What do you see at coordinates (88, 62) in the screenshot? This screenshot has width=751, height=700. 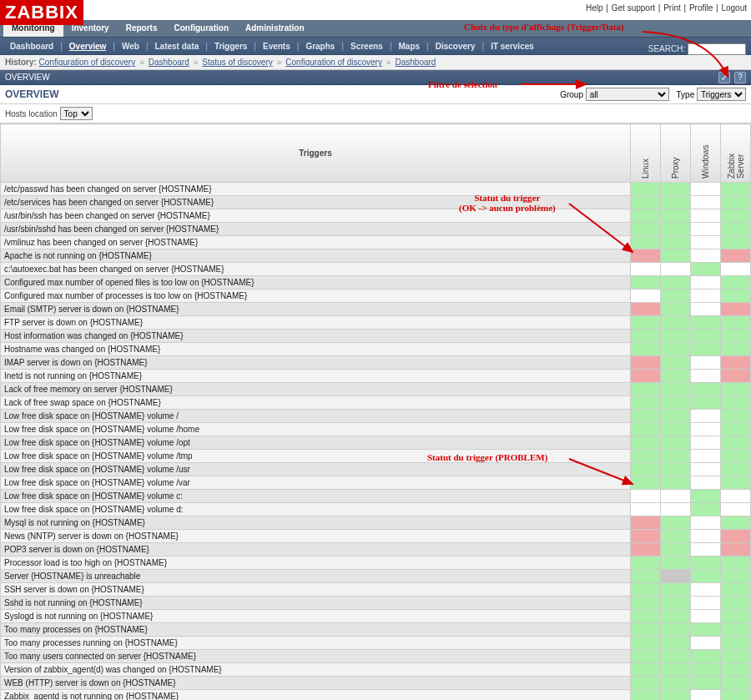 I see `history-link: Configuration of discovery` at bounding box center [88, 62].